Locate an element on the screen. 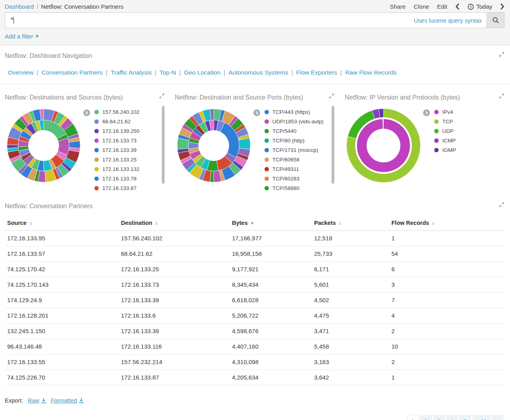  breadcrumb-dashboard-link: Dashboard is located at coordinates (19, 6).